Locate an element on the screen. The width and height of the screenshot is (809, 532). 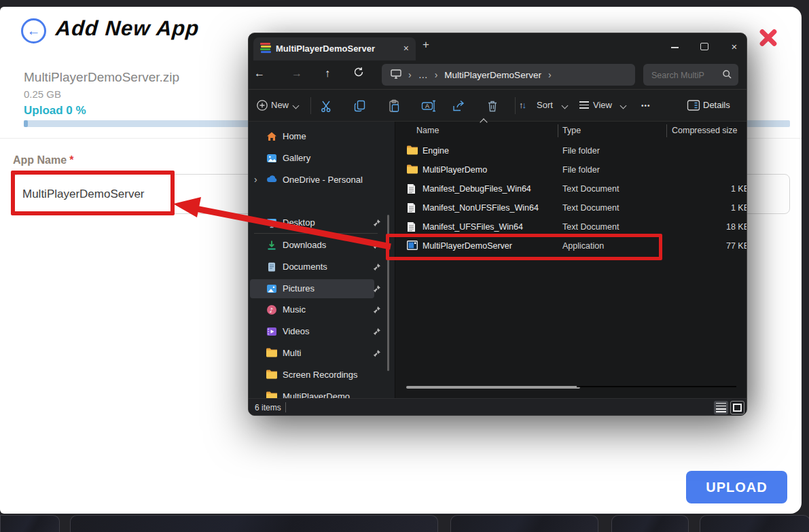
details-view-toggle-icon is located at coordinates (721, 408).